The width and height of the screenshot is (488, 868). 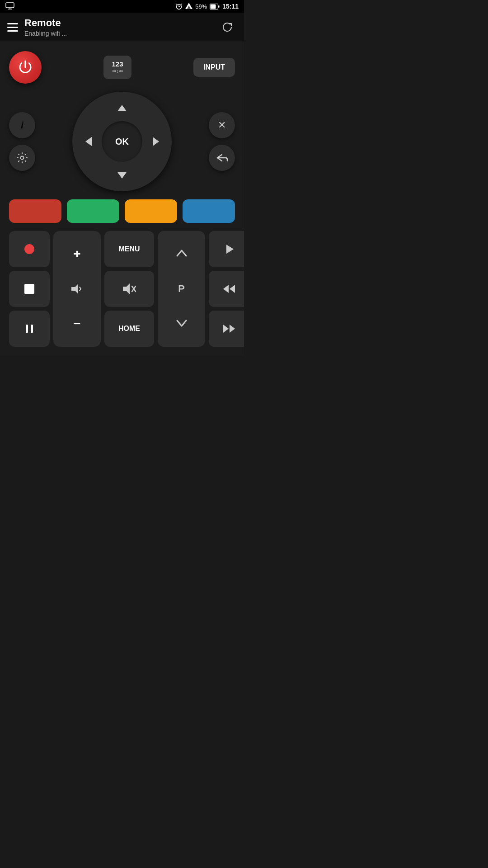 I want to click on info-button: i, so click(x=22, y=125).